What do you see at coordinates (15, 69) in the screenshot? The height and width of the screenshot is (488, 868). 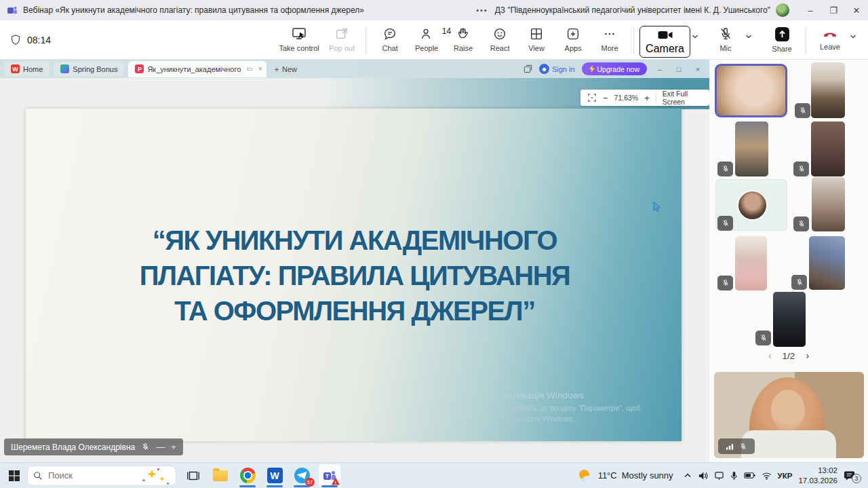 I see `wps-home-icon: W` at bounding box center [15, 69].